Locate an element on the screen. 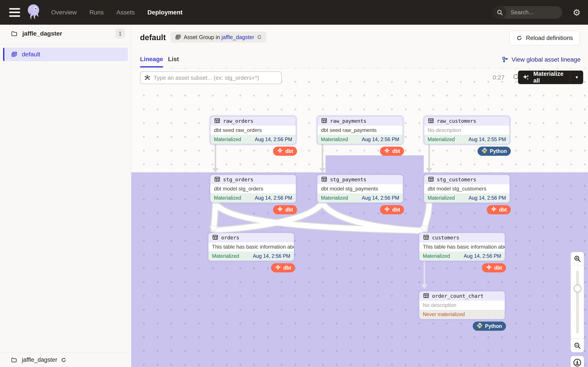  op-selector-icon is located at coordinates (147, 78).